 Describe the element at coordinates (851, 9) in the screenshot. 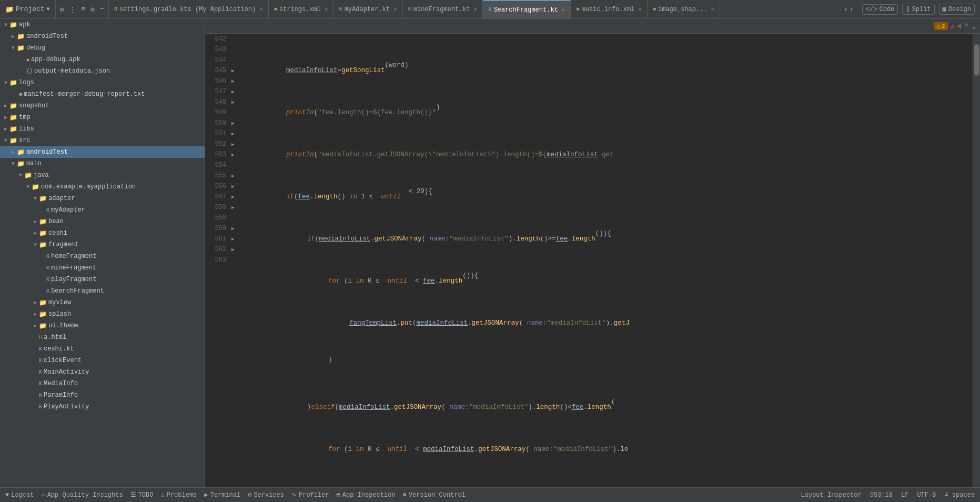

I see `chevron-right-tabs: ›` at that location.